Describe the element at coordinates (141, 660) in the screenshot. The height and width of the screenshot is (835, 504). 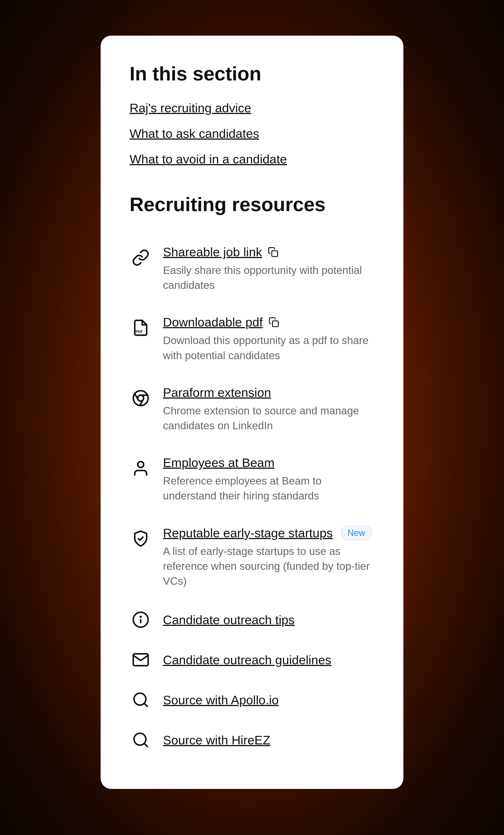
I see `mail-icon` at that location.